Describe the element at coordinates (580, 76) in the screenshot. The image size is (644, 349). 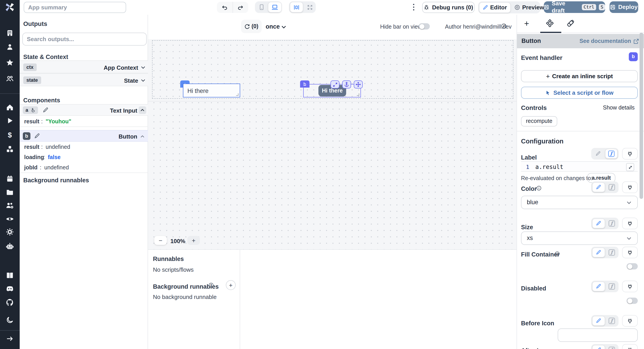
I see `create-inline-script-button: + Create an inline script` at that location.